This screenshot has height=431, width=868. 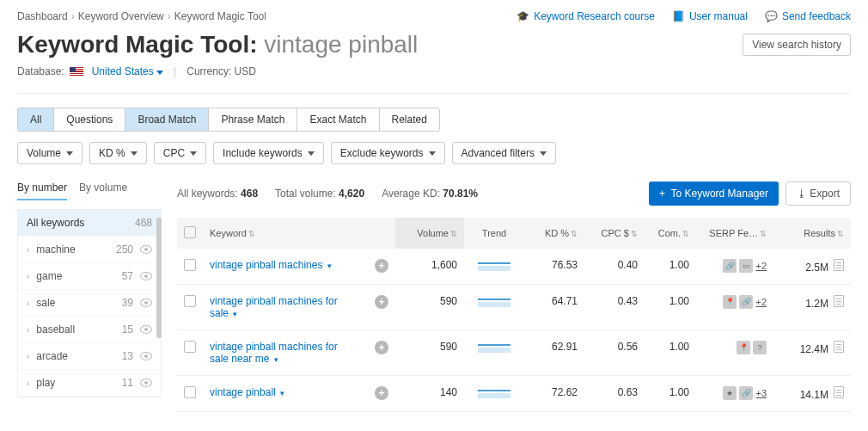 I want to click on cell-cpc: 0.63, so click(x=614, y=394).